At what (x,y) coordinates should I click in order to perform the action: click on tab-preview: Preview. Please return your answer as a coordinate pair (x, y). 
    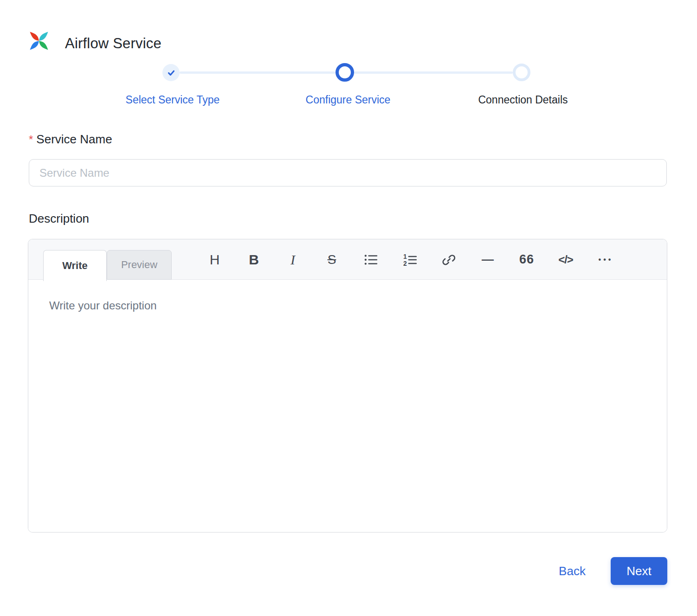
    Looking at the image, I should click on (139, 265).